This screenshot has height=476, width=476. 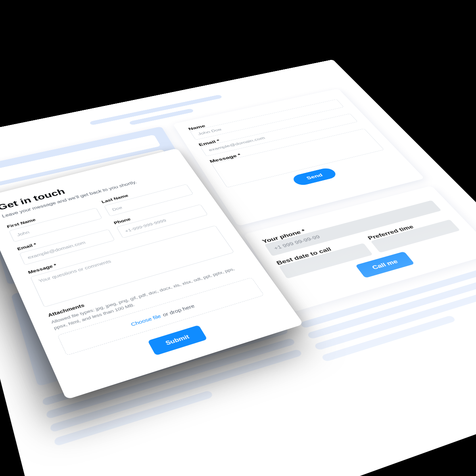 What do you see at coordinates (178, 310) in the screenshot?
I see `drop-here-text: or drop here` at bounding box center [178, 310].